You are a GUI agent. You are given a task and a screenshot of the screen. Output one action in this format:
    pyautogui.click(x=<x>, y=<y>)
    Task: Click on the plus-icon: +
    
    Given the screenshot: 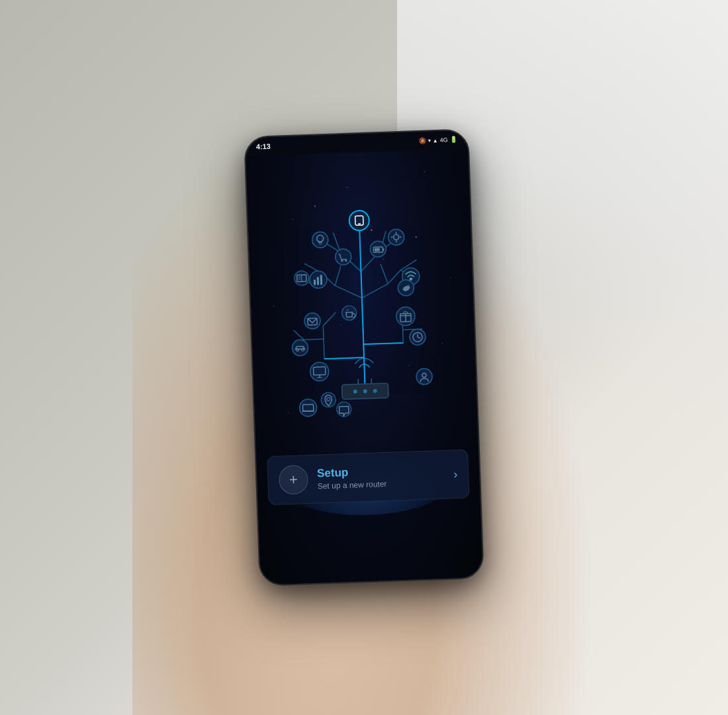 What is the action you would take?
    pyautogui.click(x=293, y=480)
    